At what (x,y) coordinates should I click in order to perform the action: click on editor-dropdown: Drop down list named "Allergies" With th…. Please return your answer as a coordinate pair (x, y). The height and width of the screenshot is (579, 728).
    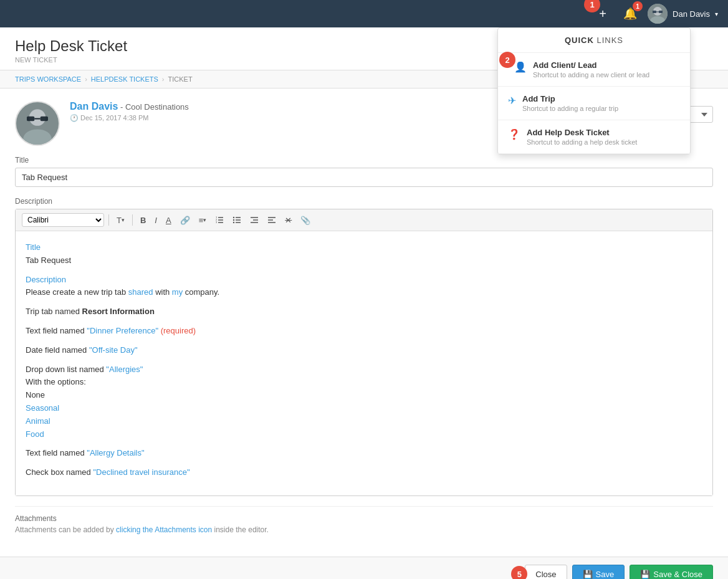
    Looking at the image, I should click on (364, 403).